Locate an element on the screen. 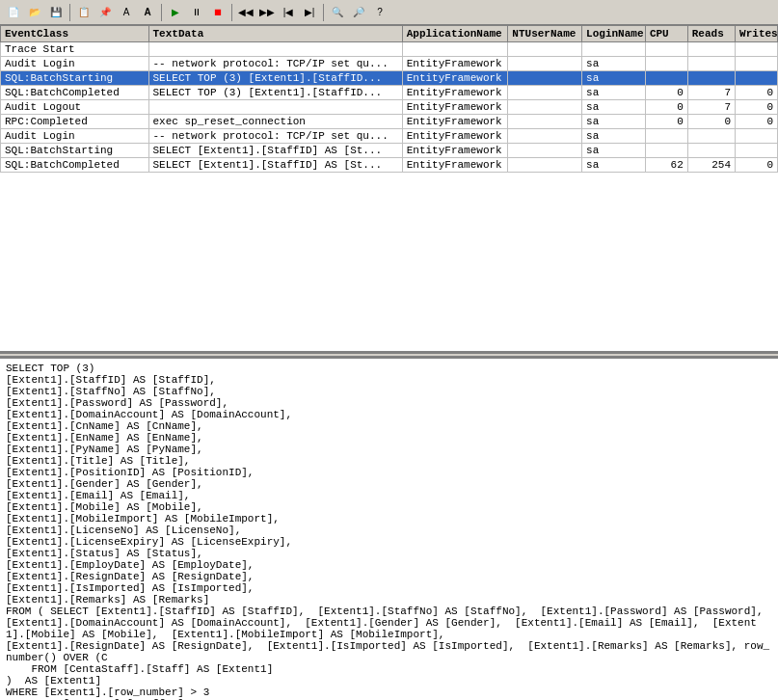 This screenshot has width=778, height=700. cell-eventclass: SQL:BatchStarting is located at coordinates (75, 79).